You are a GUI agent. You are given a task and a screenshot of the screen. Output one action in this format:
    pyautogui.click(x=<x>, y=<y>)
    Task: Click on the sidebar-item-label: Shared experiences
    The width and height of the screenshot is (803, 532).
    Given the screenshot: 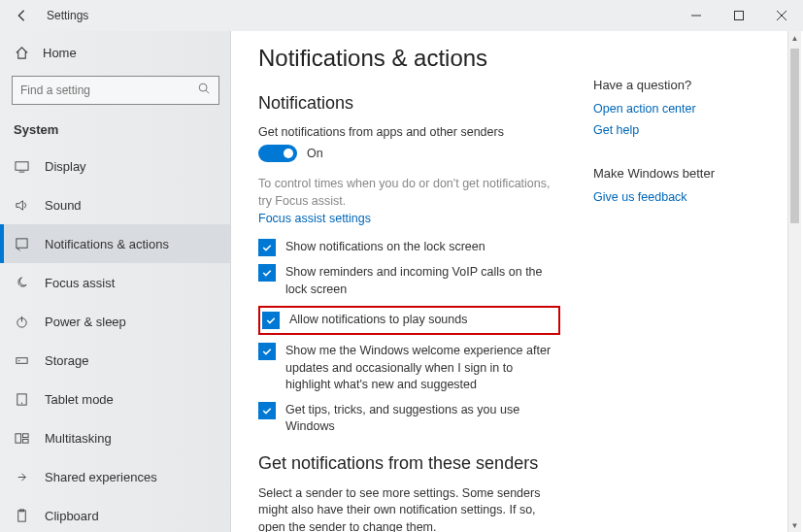 What is the action you would take?
    pyautogui.click(x=101, y=478)
    